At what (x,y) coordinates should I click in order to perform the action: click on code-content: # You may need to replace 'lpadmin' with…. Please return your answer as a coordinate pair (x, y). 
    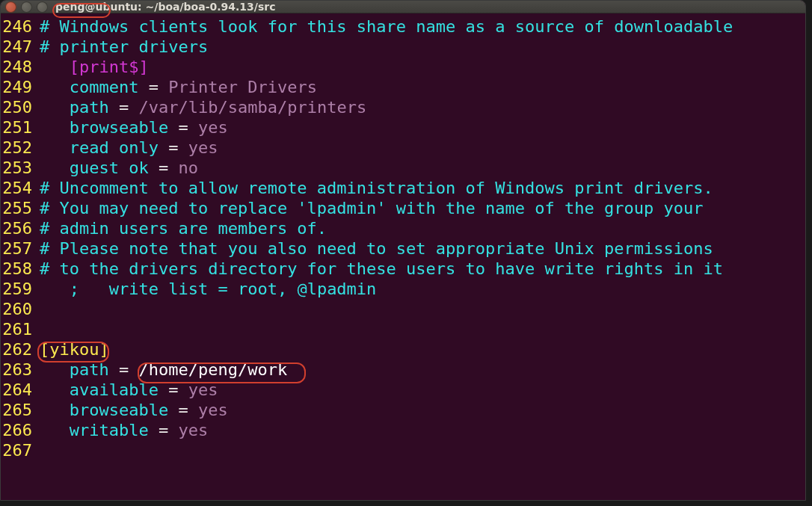
    Looking at the image, I should click on (371, 208).